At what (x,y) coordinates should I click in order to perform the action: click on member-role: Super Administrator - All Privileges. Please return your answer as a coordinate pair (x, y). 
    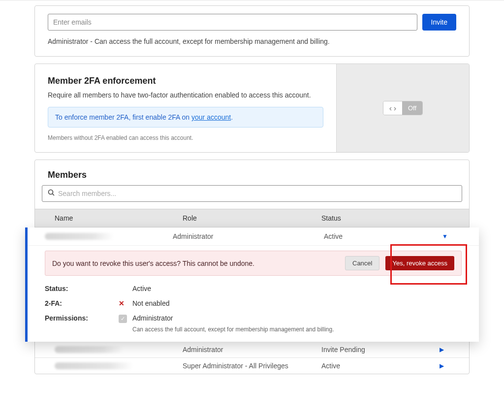
    Looking at the image, I should click on (252, 366).